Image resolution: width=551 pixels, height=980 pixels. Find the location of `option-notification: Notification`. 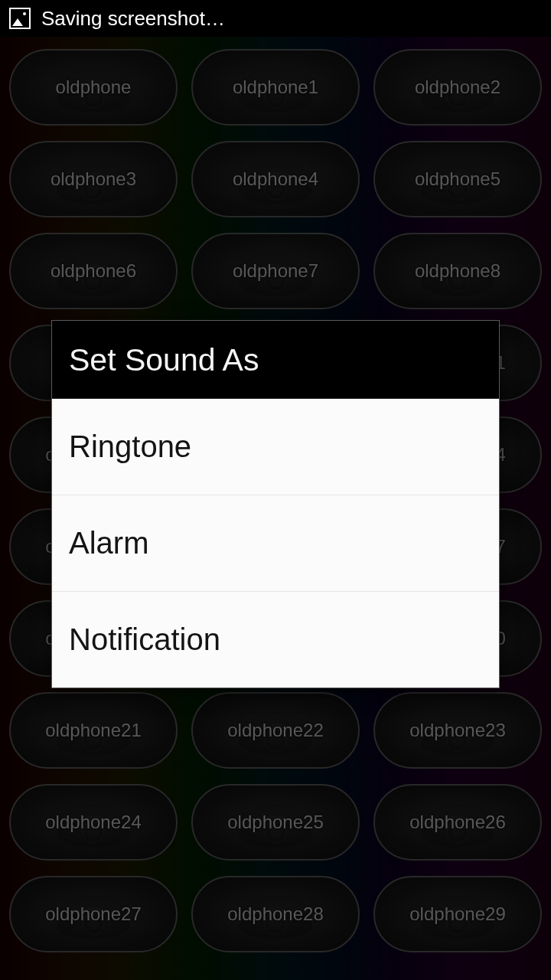

option-notification: Notification is located at coordinates (276, 640).